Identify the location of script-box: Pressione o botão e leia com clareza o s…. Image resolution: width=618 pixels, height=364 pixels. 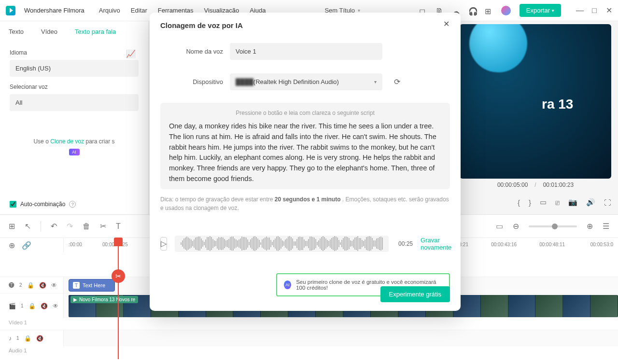
(305, 146).